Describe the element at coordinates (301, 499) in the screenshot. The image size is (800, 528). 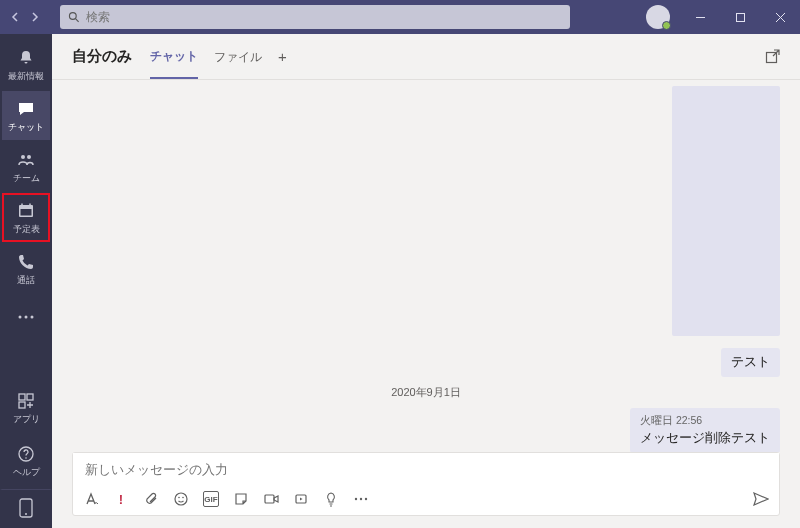
I see `stream-button` at that location.